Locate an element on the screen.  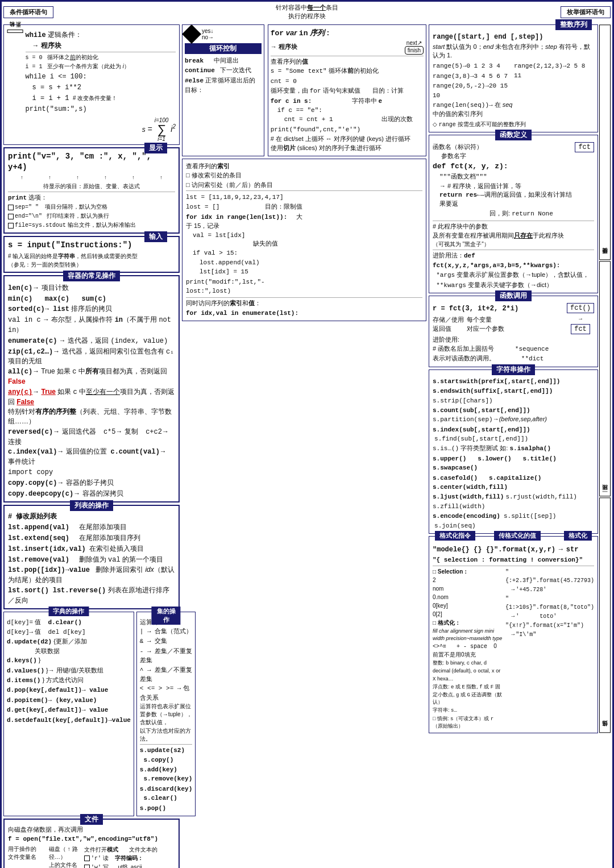
func-def-title: 函数定义 is located at coordinates (513, 135).